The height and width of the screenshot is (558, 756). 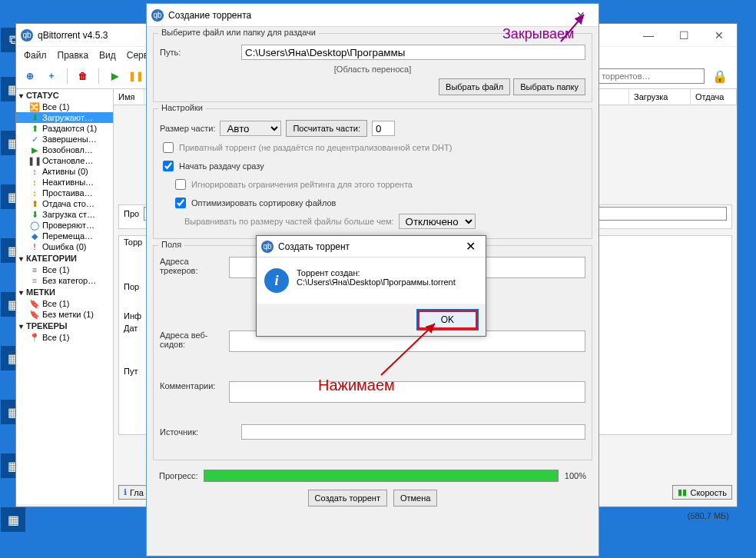 I want to click on path-input, so click(x=413, y=52).